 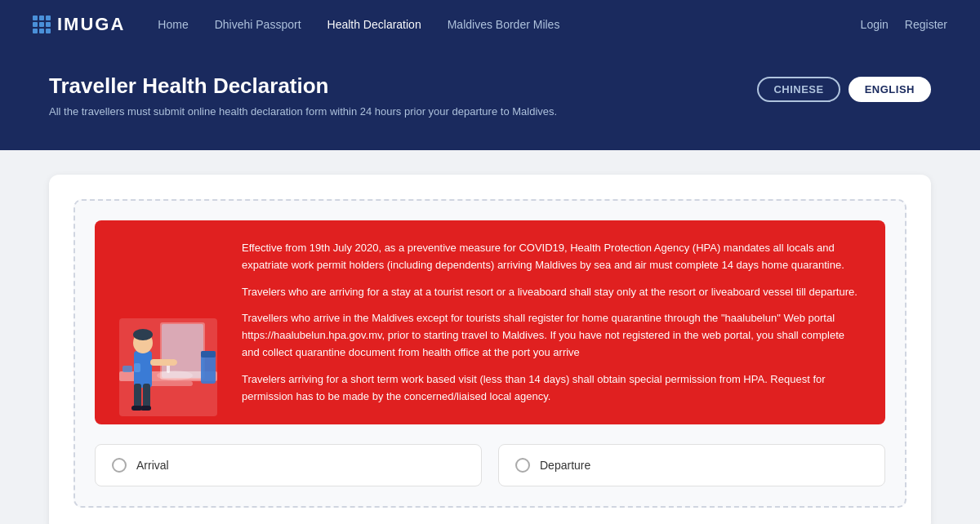 I want to click on notice-illustration, so click(x=172, y=347).